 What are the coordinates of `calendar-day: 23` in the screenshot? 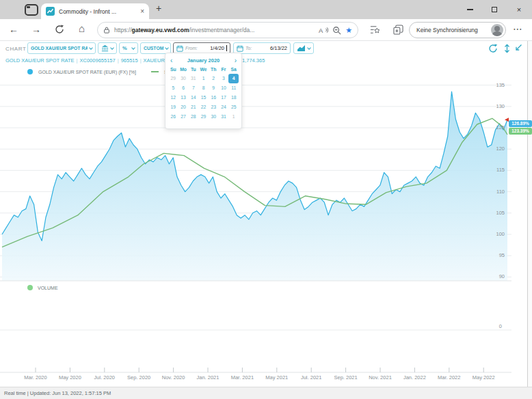 It's located at (213, 107).